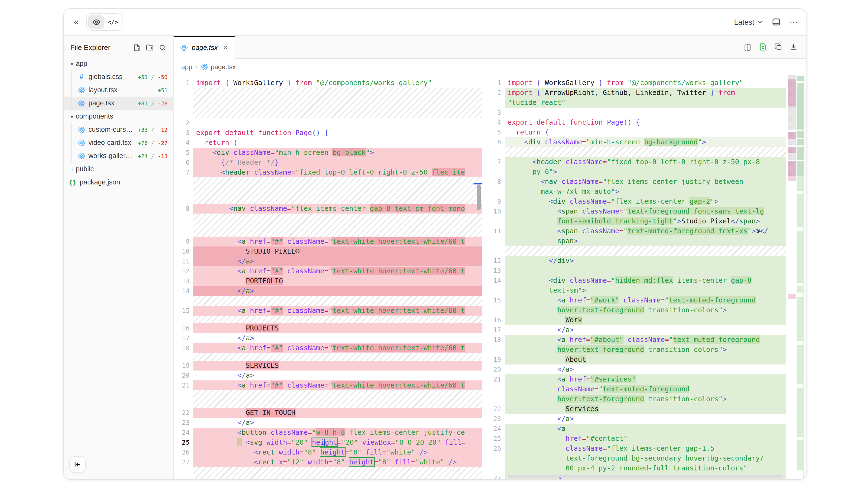 The height and width of the screenshot is (488, 868). Describe the element at coordinates (645, 476) in the screenshot. I see `horizontal-scrollbar` at that location.